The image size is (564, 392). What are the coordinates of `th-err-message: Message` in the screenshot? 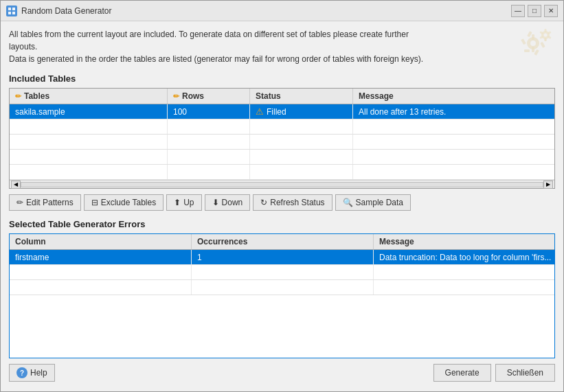 It's located at (464, 242).